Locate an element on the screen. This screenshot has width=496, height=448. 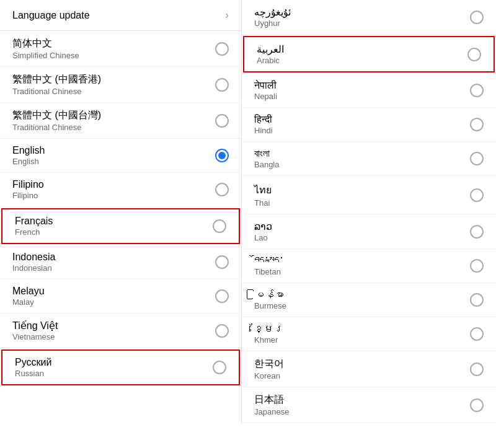
language-sub-nepali: Nepali is located at coordinates (265, 97).